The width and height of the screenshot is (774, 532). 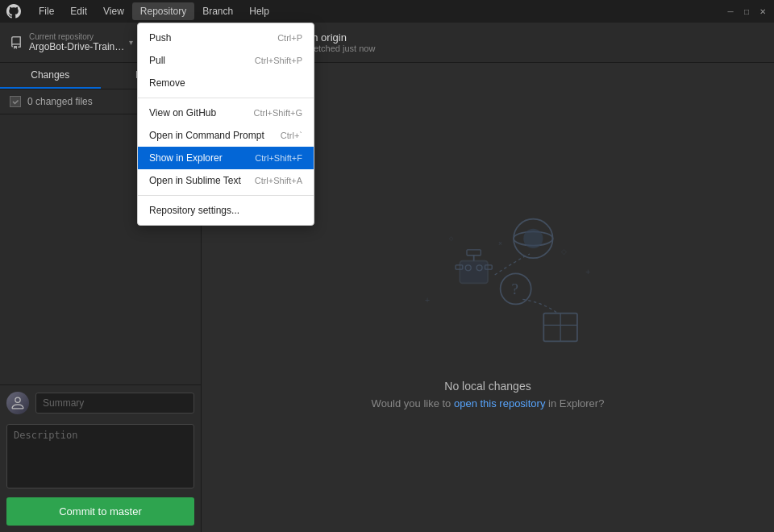 What do you see at coordinates (131, 42) in the screenshot?
I see `repo-dropdown-arrow: ▾` at bounding box center [131, 42].